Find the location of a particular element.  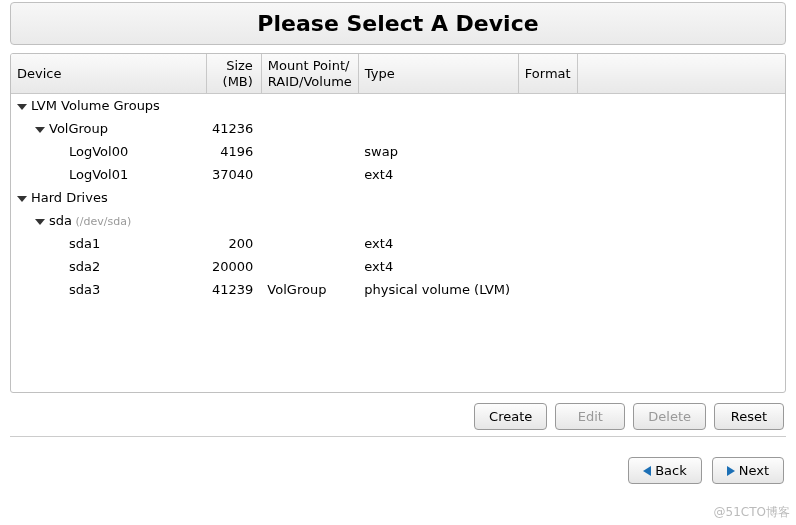

device-label: Hard Drives is located at coordinates (70, 198).